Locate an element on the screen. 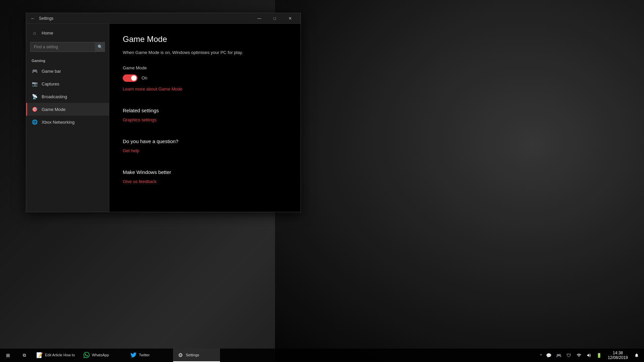 The image size is (644, 362). xbox-networking-icon: 🌐 is located at coordinates (35, 122).